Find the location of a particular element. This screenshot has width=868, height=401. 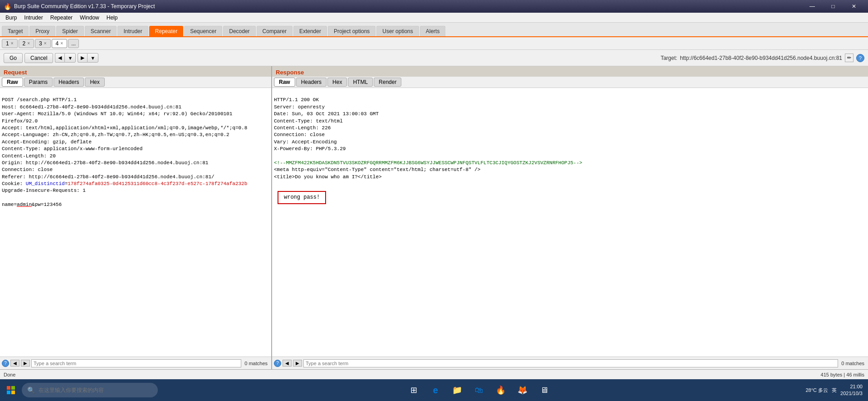

close-tab-2-icon: × is located at coordinates (29, 44).